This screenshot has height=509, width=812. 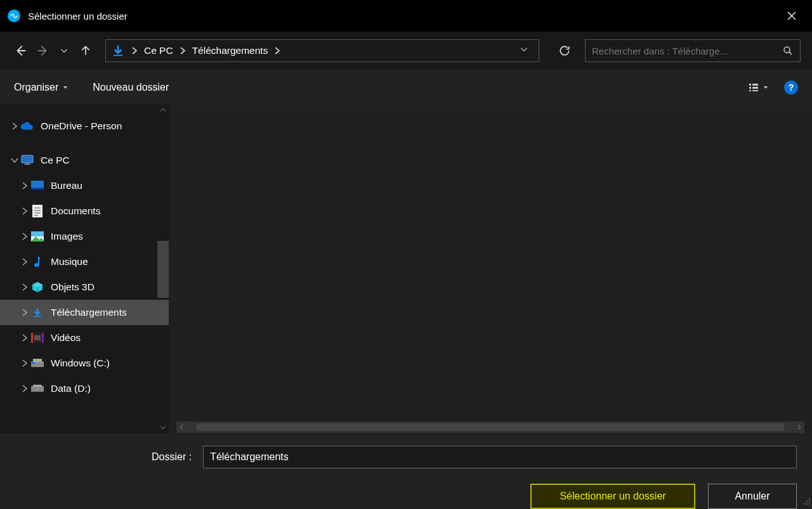 I want to click on tree-item-objets3d: Objets 3D, so click(x=84, y=287).